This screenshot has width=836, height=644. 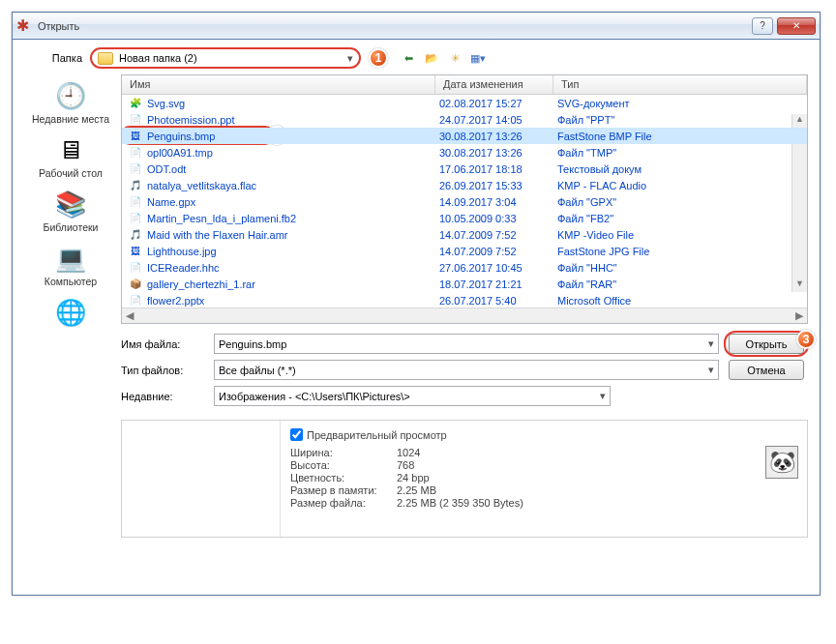 What do you see at coordinates (432, 58) in the screenshot?
I see `up-folder-icon: 📂` at bounding box center [432, 58].